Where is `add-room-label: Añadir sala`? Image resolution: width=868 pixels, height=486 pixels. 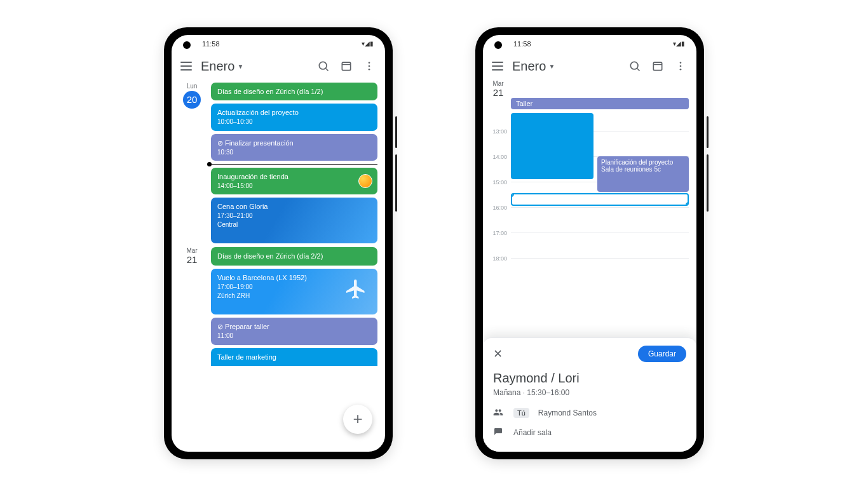 add-room-label: Añadir sala is located at coordinates (532, 433).